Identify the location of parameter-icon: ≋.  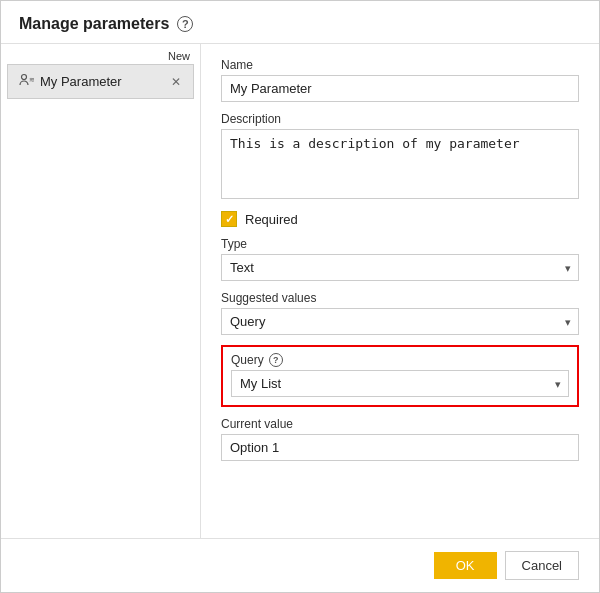
(26, 82).